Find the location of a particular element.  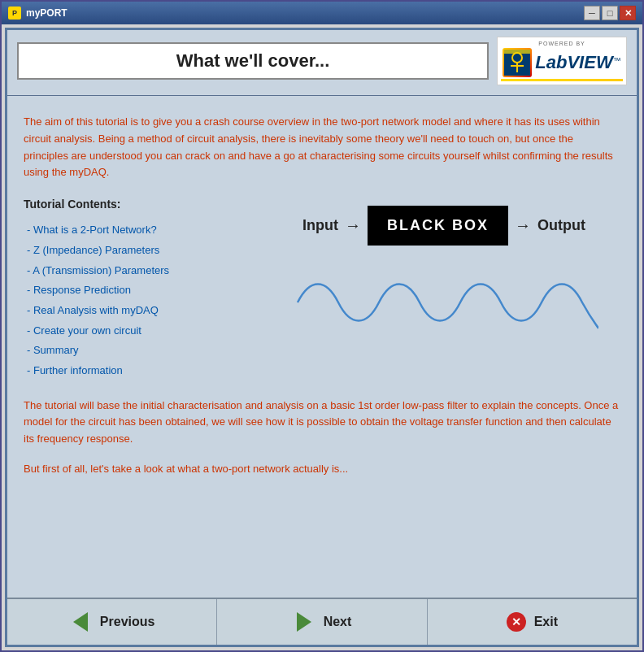

final-paragraph: But first of all, let's take a look at w… is located at coordinates (322, 470).